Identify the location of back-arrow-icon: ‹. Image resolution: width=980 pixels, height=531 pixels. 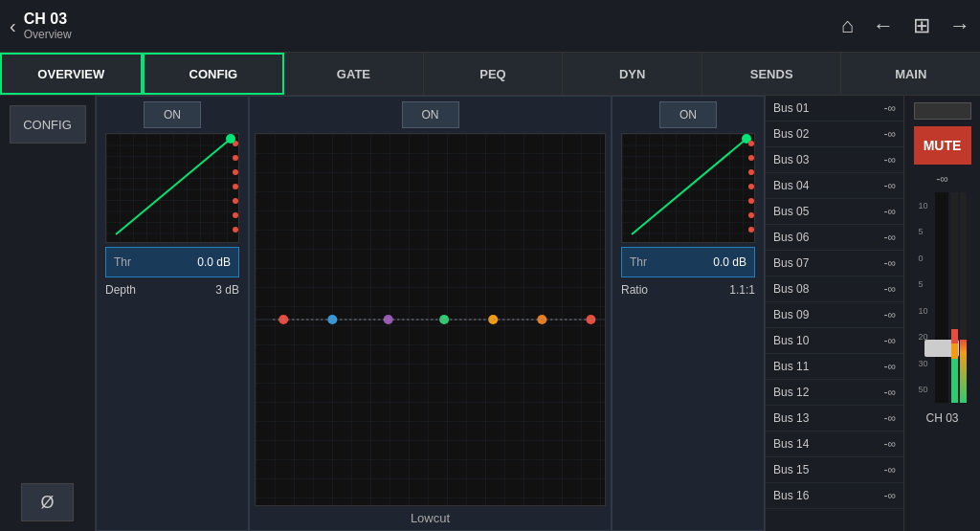
(13, 27).